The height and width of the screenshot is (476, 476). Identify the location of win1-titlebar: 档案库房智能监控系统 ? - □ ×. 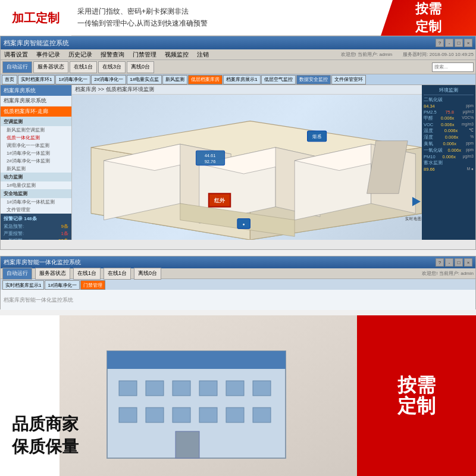
(238, 43).